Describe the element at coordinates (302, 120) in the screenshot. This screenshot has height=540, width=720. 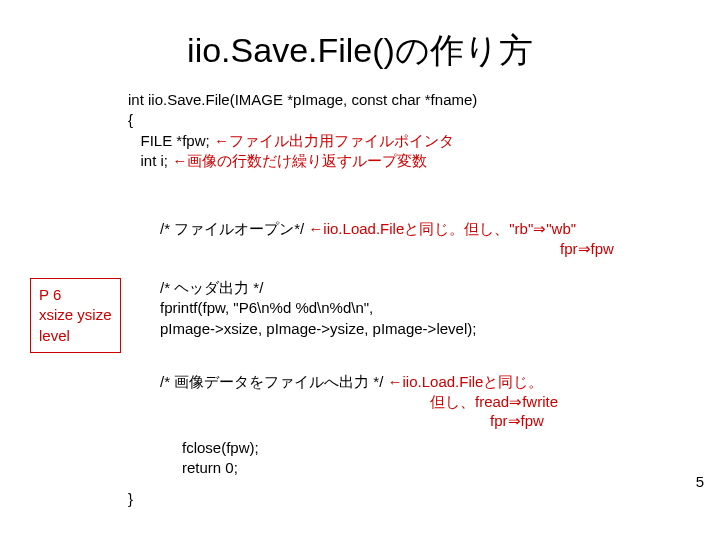
I see `brace-open: {` at that location.